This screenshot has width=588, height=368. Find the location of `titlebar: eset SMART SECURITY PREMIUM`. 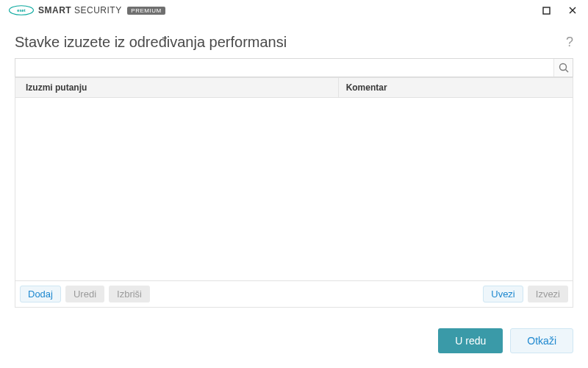

titlebar: eset SMART SECURITY PREMIUM is located at coordinates (294, 10).